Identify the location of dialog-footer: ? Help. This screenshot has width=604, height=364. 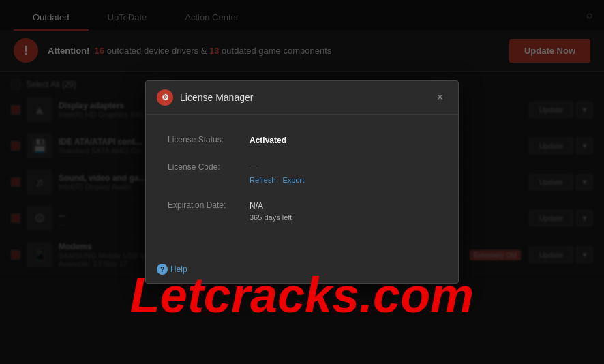
(302, 271).